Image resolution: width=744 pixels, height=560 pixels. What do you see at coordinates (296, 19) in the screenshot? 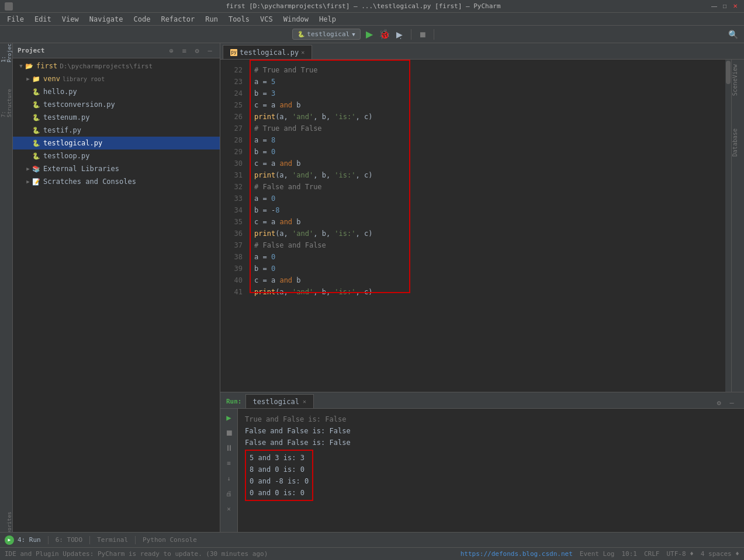
I see `menu-window: Window` at bounding box center [296, 19].